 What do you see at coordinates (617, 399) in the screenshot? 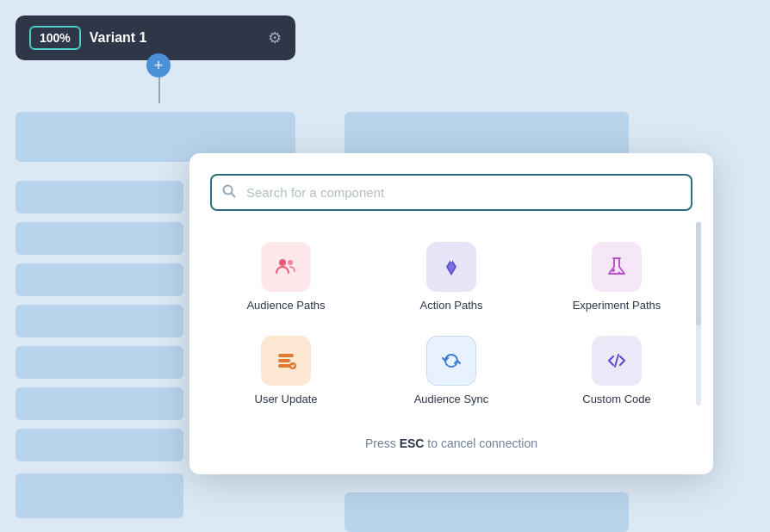
I see `custom-code-label: Custom Code` at bounding box center [617, 399].